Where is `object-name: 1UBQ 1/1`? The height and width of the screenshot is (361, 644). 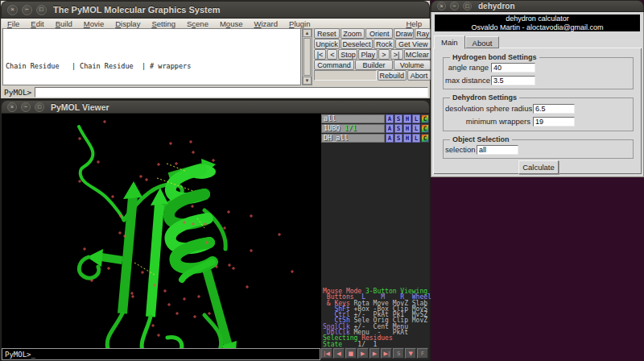
object-name: 1UBQ 1/1 is located at coordinates (353, 129).